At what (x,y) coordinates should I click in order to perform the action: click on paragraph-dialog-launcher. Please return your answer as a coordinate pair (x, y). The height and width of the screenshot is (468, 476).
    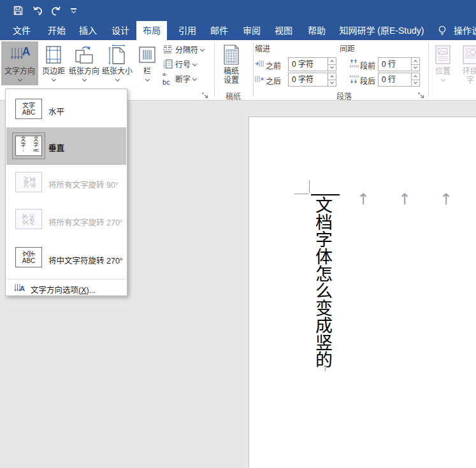
    Looking at the image, I should click on (422, 96).